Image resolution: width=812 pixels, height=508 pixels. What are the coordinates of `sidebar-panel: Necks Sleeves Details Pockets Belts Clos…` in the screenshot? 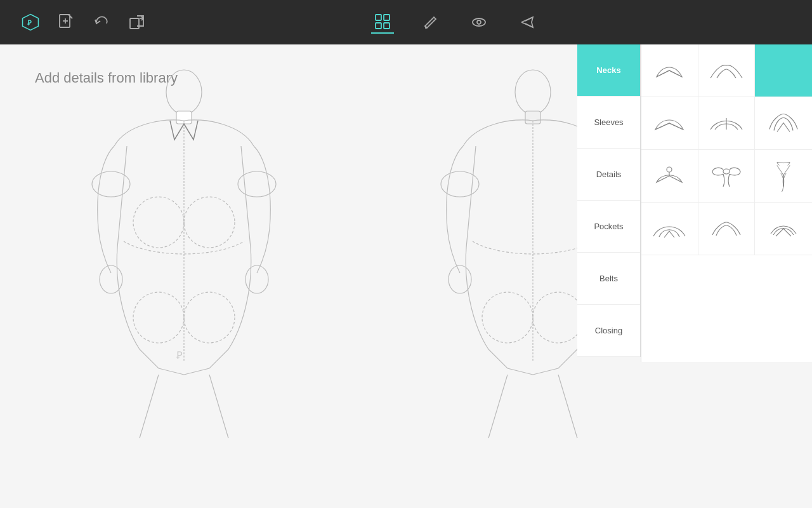 It's located at (609, 201).